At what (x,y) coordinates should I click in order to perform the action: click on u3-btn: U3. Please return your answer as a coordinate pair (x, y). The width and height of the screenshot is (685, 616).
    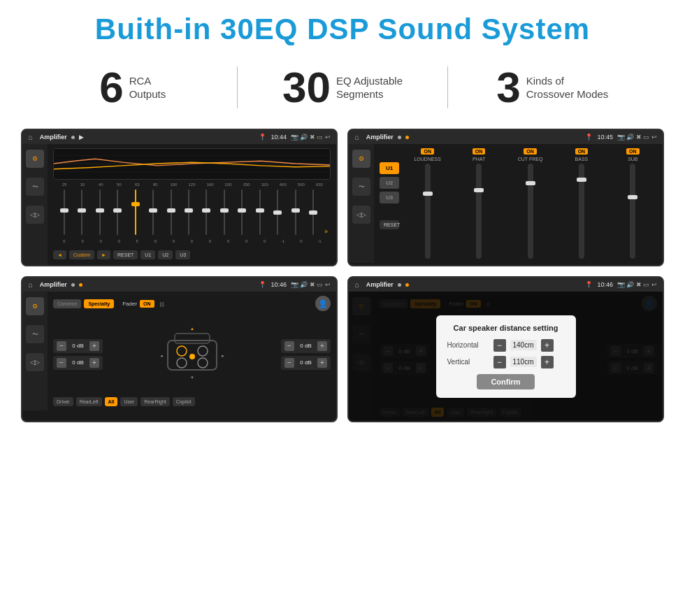
    Looking at the image, I should click on (389, 197).